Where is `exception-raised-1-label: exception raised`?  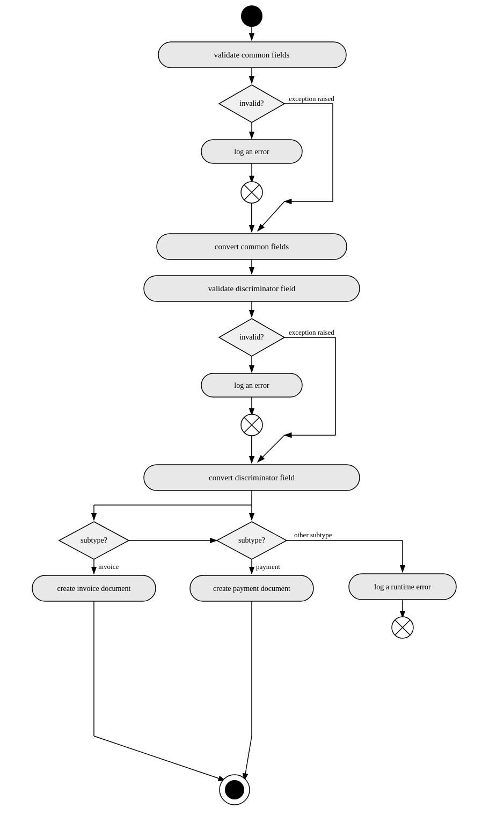
exception-raised-1-label: exception raised is located at coordinates (311, 99).